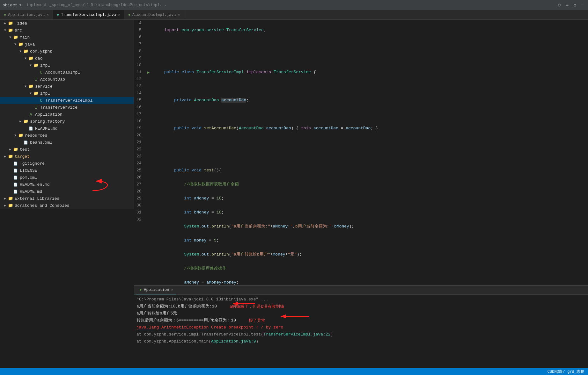 This screenshot has height=375, width=588. I want to click on external-label: External Libraries, so click(37, 199).